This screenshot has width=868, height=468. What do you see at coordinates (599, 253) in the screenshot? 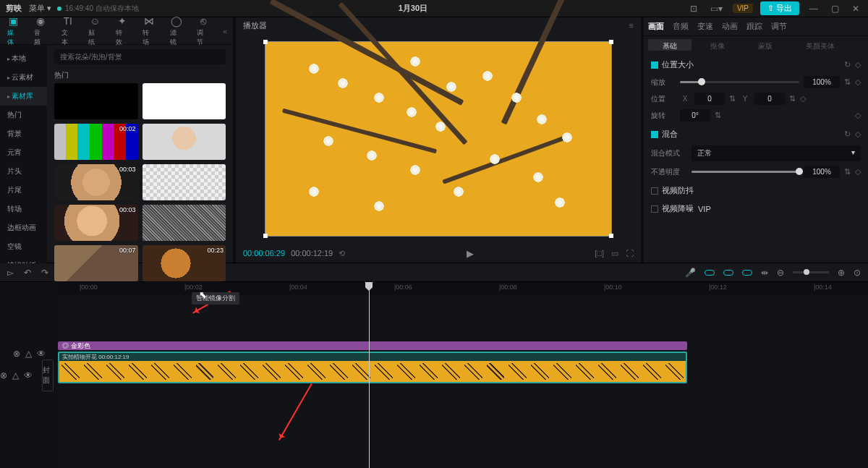
I see `ratio-icon: [□]` at bounding box center [599, 253].